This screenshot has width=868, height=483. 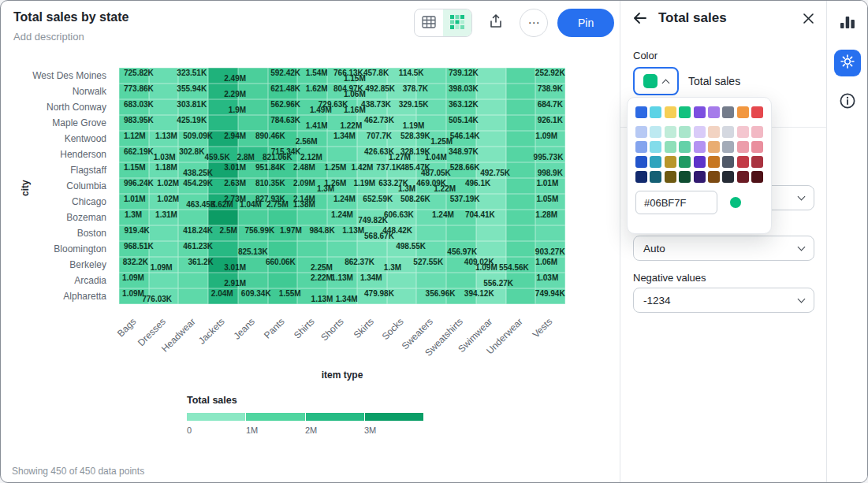 What do you see at coordinates (656, 81) in the screenshot?
I see `color-swatch-button` at bounding box center [656, 81].